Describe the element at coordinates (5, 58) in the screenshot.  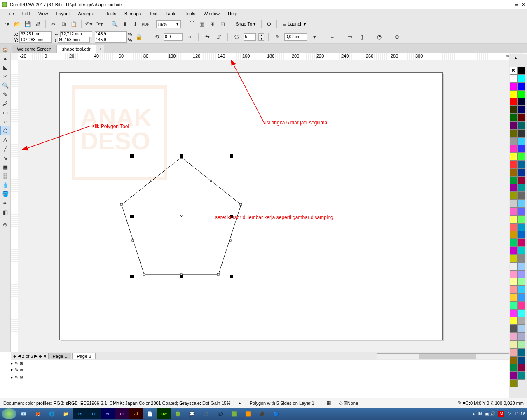
I see `pick-tool: ▲` at that location.